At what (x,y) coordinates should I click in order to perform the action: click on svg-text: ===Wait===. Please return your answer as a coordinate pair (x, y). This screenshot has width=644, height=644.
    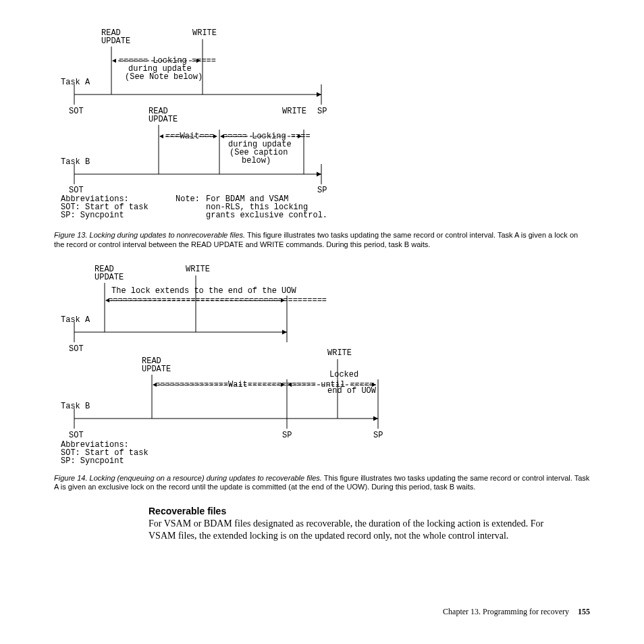
    Looking at the image, I should click on (190, 136).